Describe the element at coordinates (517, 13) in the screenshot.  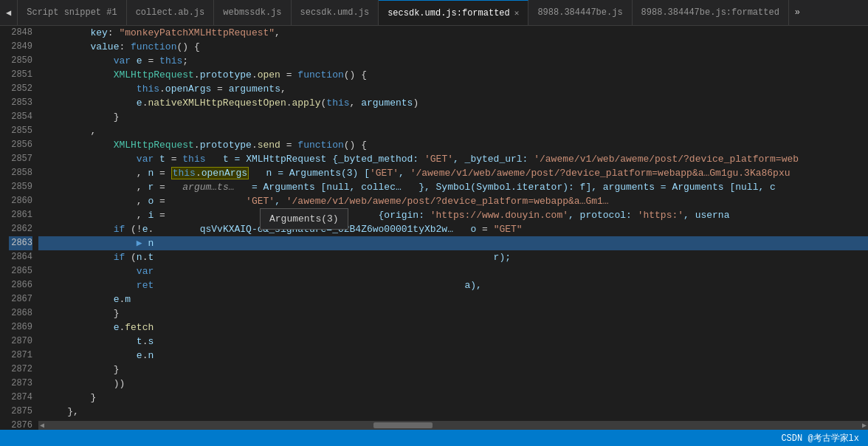
I see `tab-close-icon: ✕` at that location.